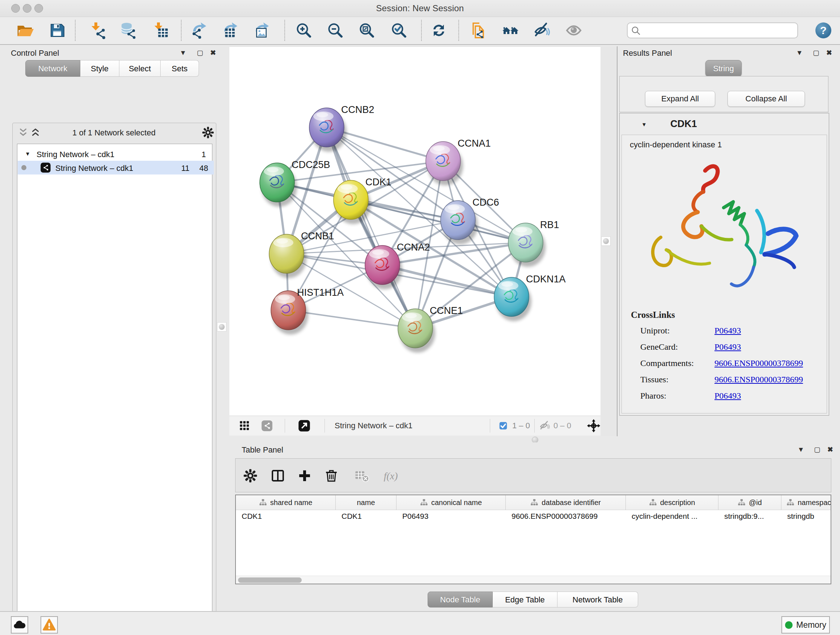 This screenshot has height=635, width=840. I want to click on results-panel-close-icon: ✖, so click(829, 53).